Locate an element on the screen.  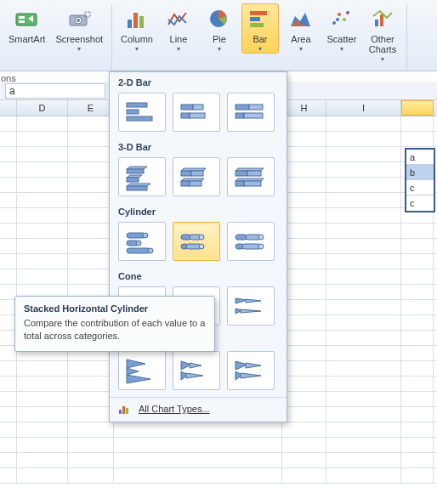
smartart-icon is located at coordinates (27, 19).